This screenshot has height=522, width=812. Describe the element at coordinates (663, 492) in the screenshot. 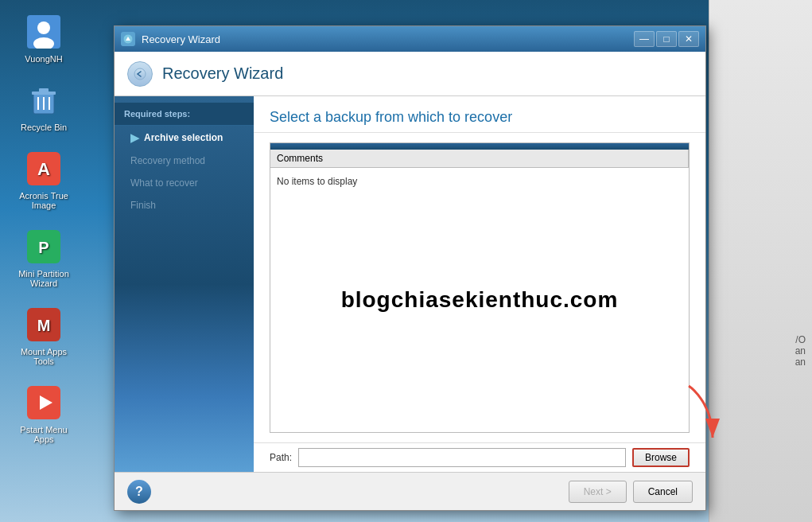

I see `cancel-button: Cancel` at that location.